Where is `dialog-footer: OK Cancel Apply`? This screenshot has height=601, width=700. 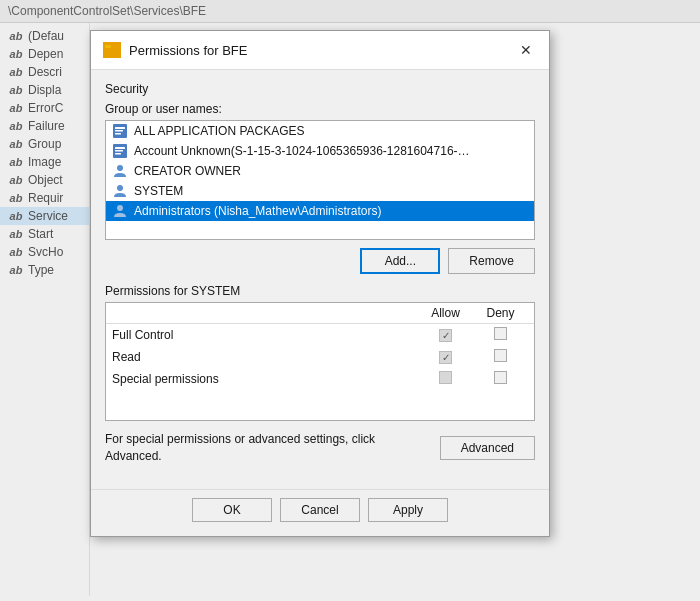
dialog-footer: OK Cancel Apply is located at coordinates (320, 512).